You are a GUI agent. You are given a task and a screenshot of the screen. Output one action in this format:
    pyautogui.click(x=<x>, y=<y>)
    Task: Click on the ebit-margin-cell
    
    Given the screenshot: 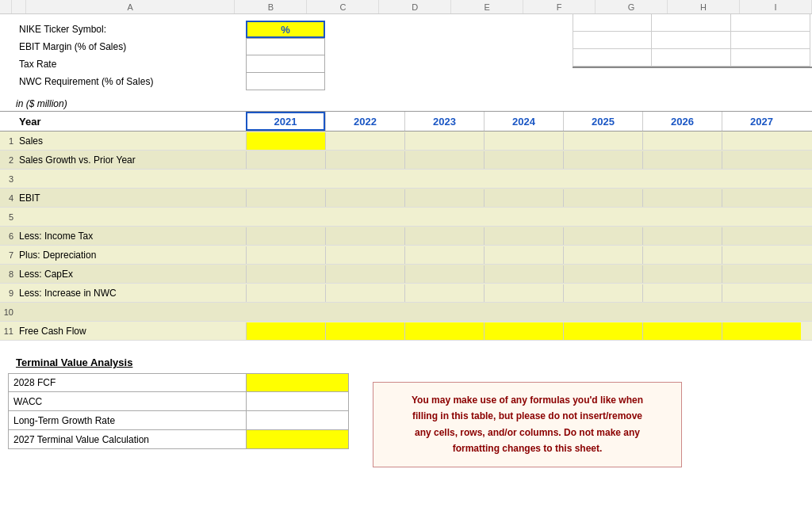 What is the action you would take?
    pyautogui.click(x=285, y=47)
    